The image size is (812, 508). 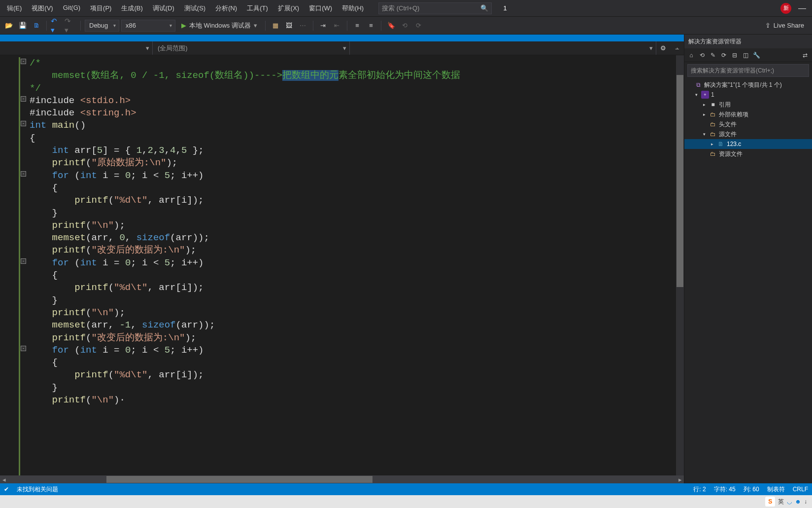 What do you see at coordinates (102, 26) in the screenshot?
I see `config-dropdown: Debug` at bounding box center [102, 26].